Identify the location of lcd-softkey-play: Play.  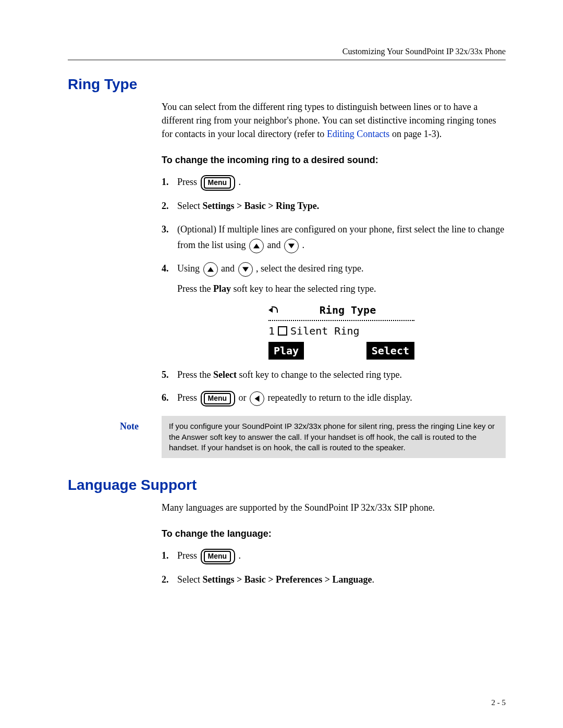
(286, 351).